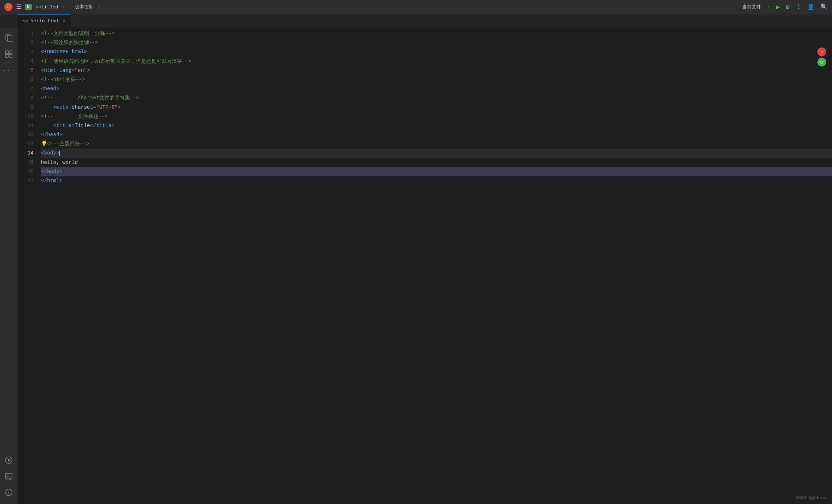 The image size is (832, 504). What do you see at coordinates (9, 266) in the screenshot?
I see `activity-bar: ···` at bounding box center [9, 266].